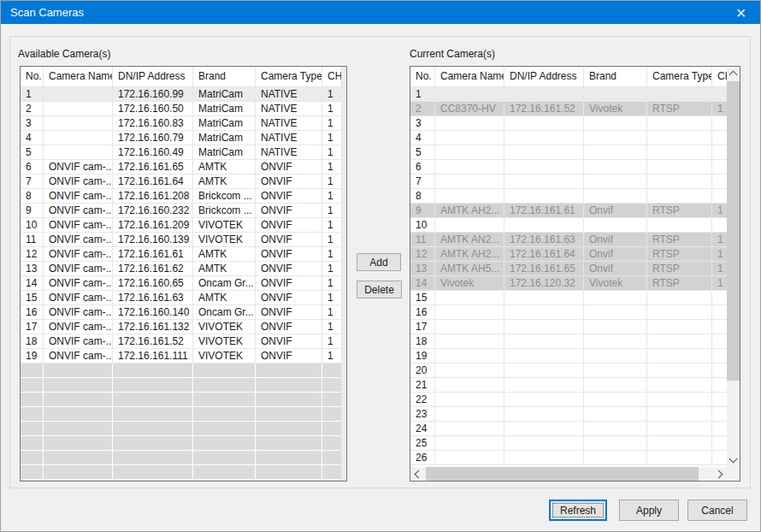 The width and height of the screenshot is (761, 532). What do you see at coordinates (181, 210) in the screenshot?
I see `table-row: 9ONVIF cam-...172.16.160.232Brickcom ...…` at bounding box center [181, 210].